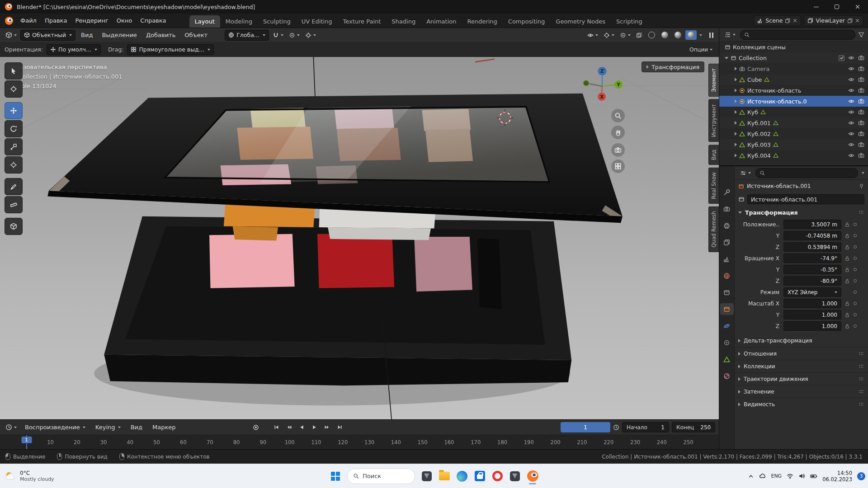 This screenshot has width=868, height=488. I want to click on swatch-mauve, so click(443, 264).